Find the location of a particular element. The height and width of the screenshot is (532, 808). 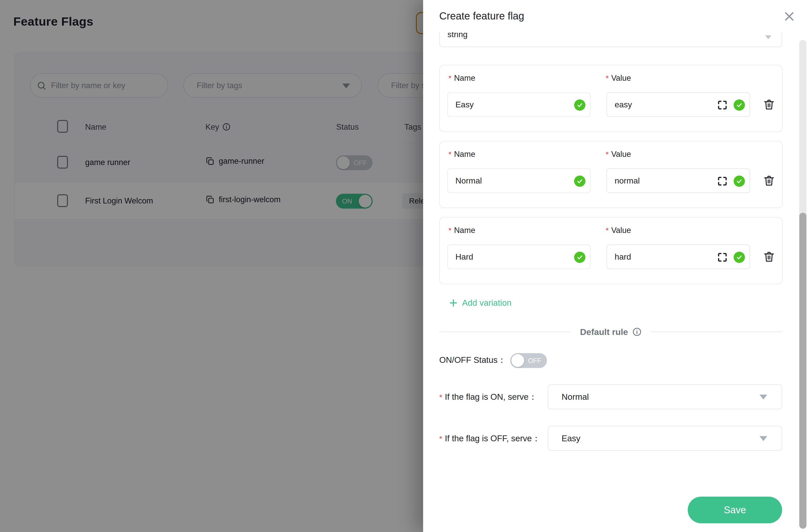

onoff-status-label: ON/OFF Status： is located at coordinates (473, 360).